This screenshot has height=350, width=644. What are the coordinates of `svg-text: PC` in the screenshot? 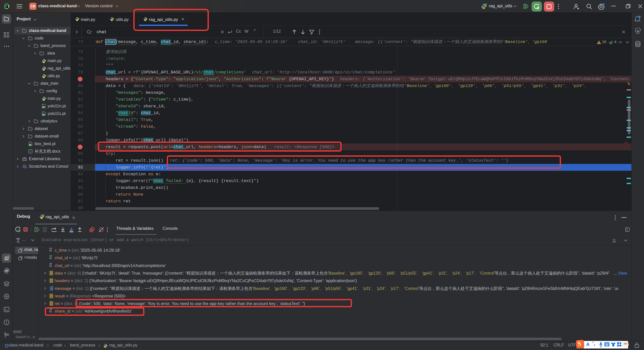 It's located at (7, 6).